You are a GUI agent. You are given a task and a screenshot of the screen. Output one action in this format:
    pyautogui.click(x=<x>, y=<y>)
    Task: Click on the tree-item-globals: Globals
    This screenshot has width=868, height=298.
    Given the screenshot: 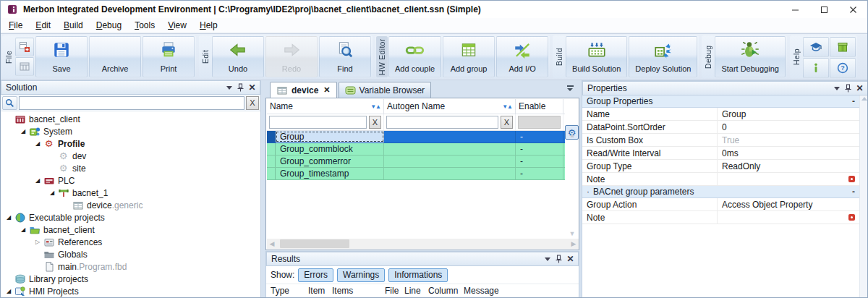 What is the action you would take?
    pyautogui.click(x=130, y=255)
    